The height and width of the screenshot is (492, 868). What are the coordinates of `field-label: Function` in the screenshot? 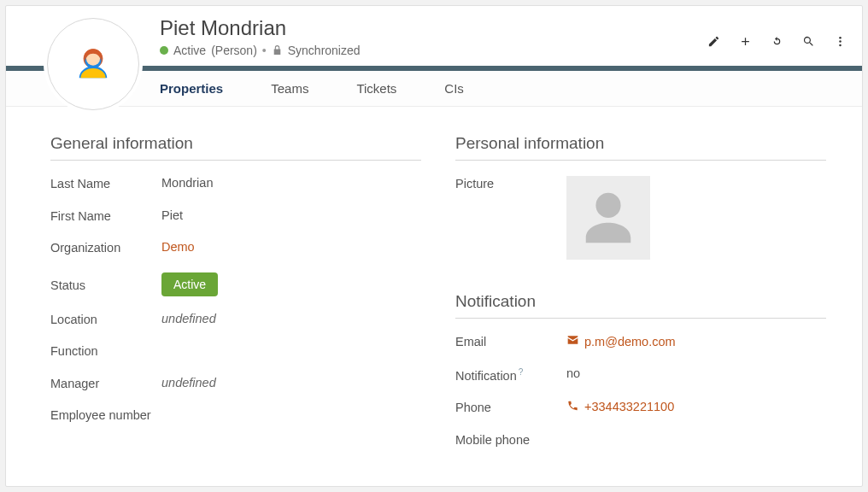 It's located at (106, 352).